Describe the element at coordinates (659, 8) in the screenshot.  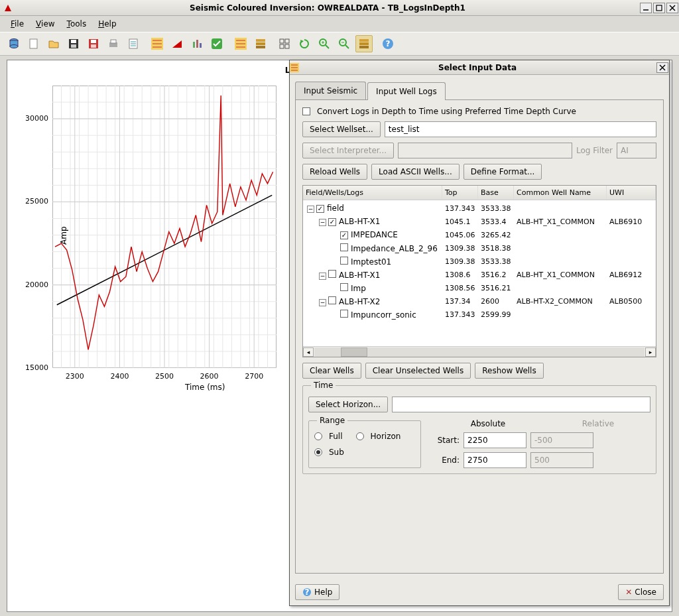
I see `maximize-button` at that location.